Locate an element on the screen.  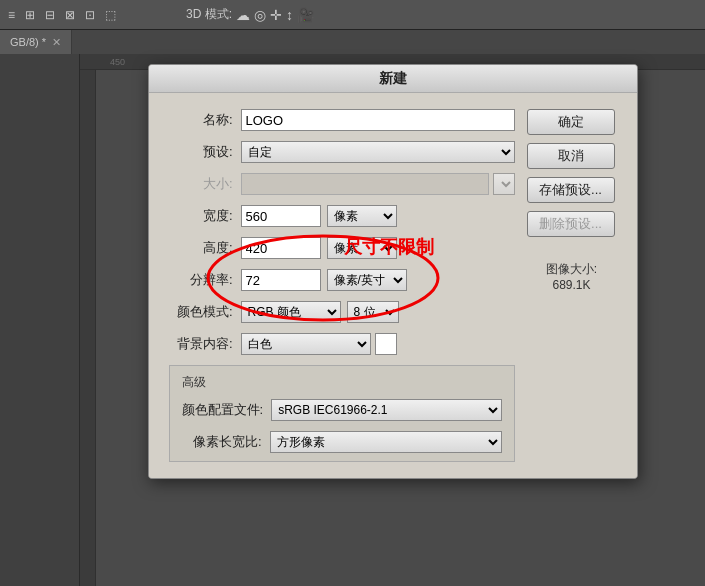
width-row: 宽度: 像素 is located at coordinates (342, 216).